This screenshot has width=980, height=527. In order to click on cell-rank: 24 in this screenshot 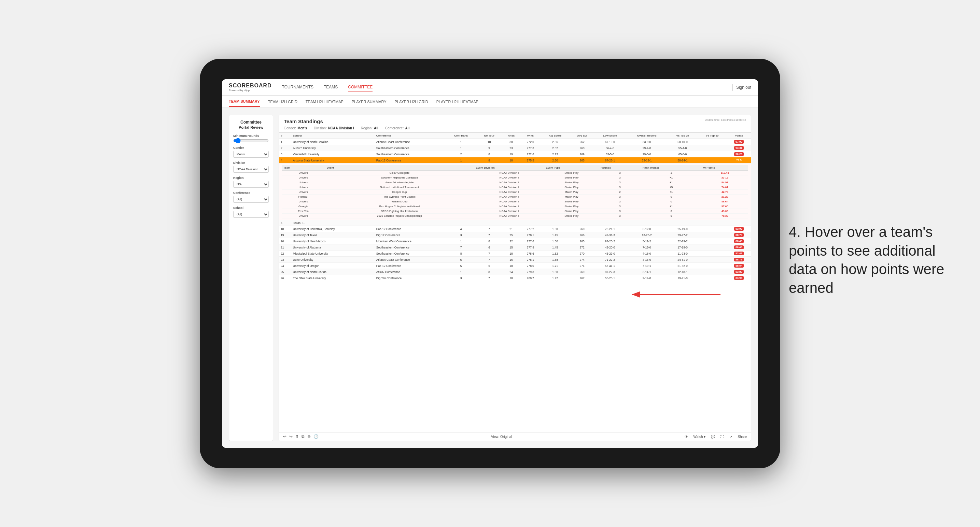, I will do `click(285, 266)`.